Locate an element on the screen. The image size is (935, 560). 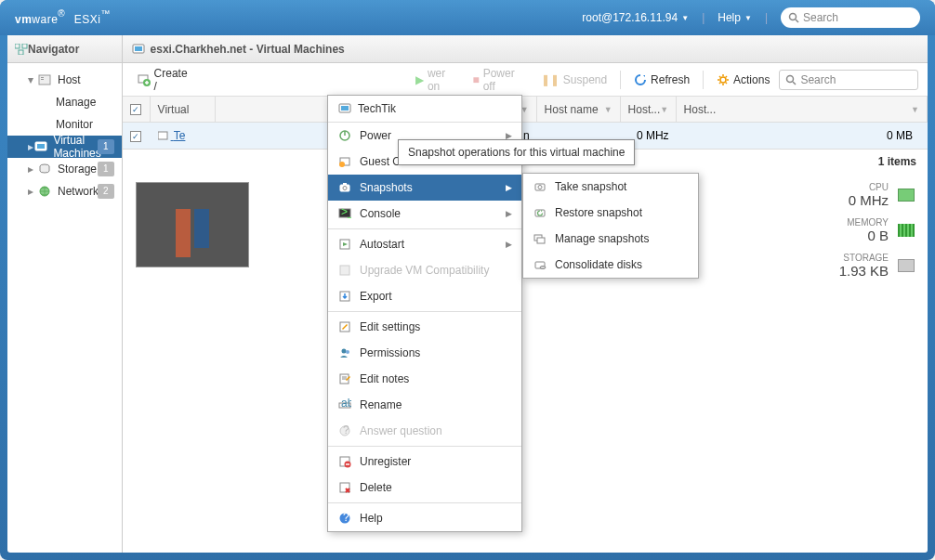
ctx-rename: ab|Rename is located at coordinates (425, 405).